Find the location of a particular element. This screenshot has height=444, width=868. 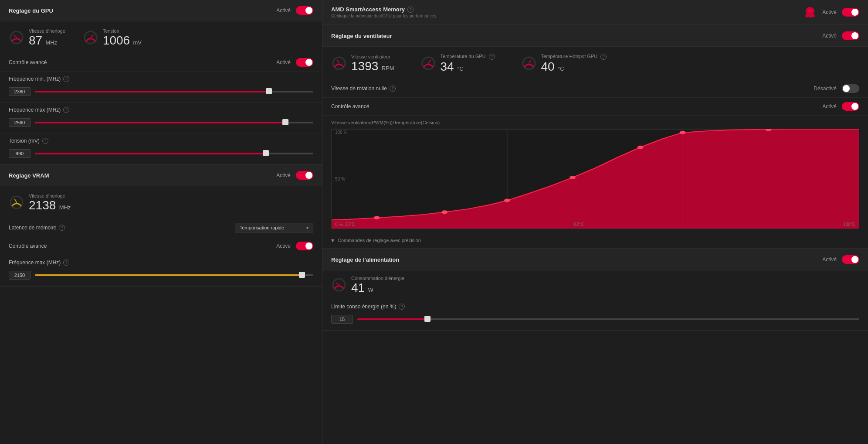

vram-freq-max-value: 2150 is located at coordinates (20, 275).